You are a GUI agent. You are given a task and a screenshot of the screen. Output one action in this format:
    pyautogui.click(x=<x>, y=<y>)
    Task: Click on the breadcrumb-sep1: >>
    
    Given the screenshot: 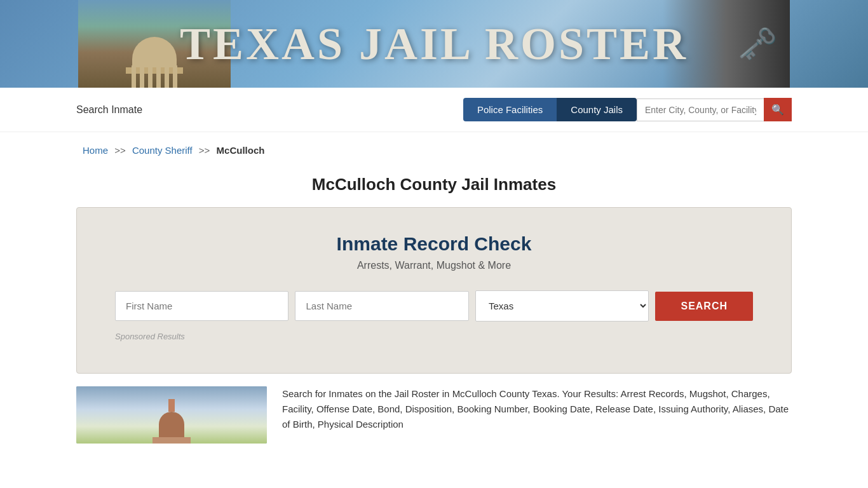 What is the action you would take?
    pyautogui.click(x=120, y=150)
    